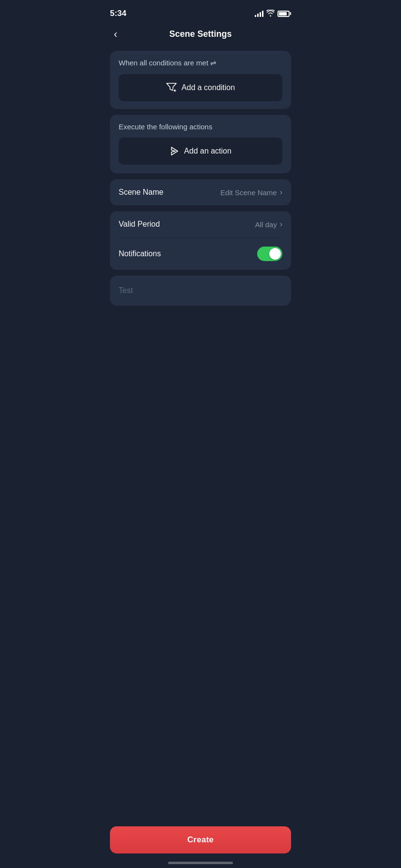 The width and height of the screenshot is (401, 868). What do you see at coordinates (200, 127) in the screenshot?
I see `actions-label: Execute the following actions` at bounding box center [200, 127].